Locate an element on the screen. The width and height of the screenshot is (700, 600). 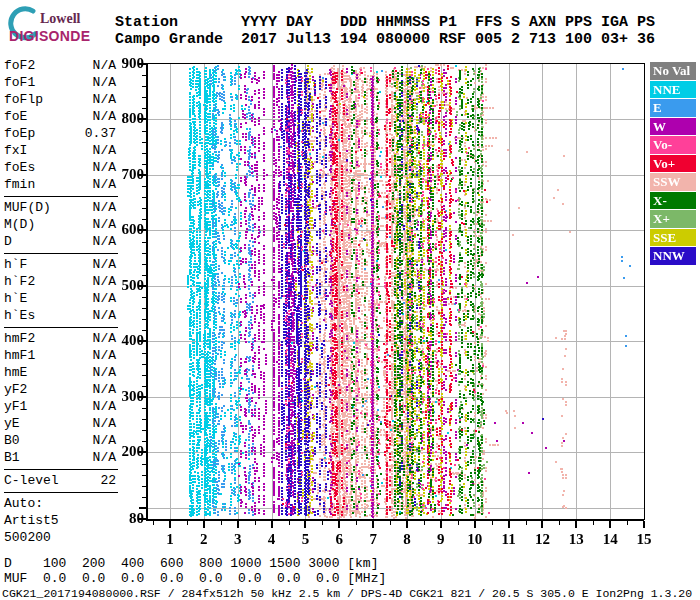
param-label: h`E is located at coordinates (16, 298).